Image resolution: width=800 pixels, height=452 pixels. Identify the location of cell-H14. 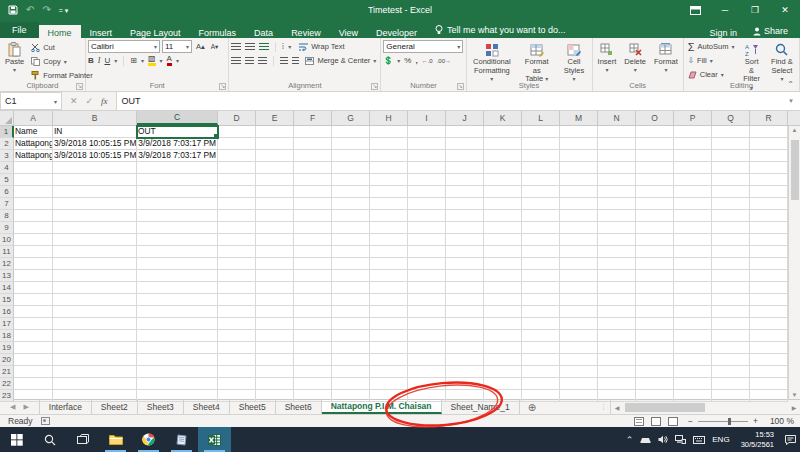
(389, 288).